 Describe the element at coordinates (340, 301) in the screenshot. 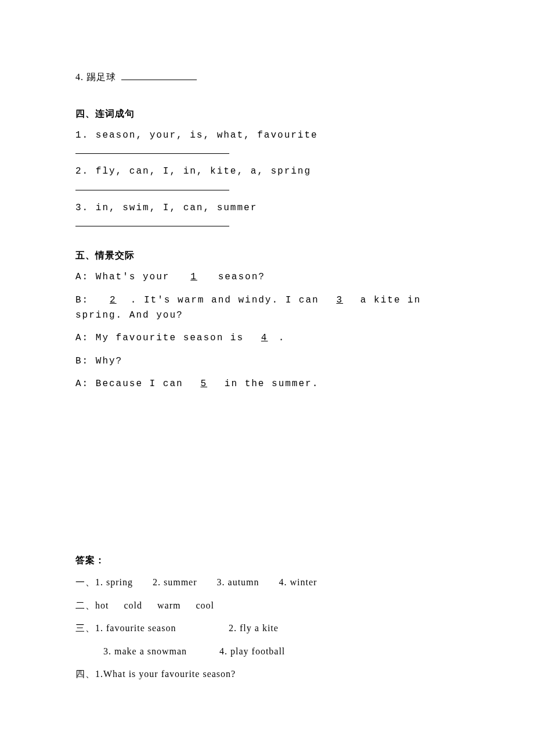

I see `blank-3: 3` at that location.